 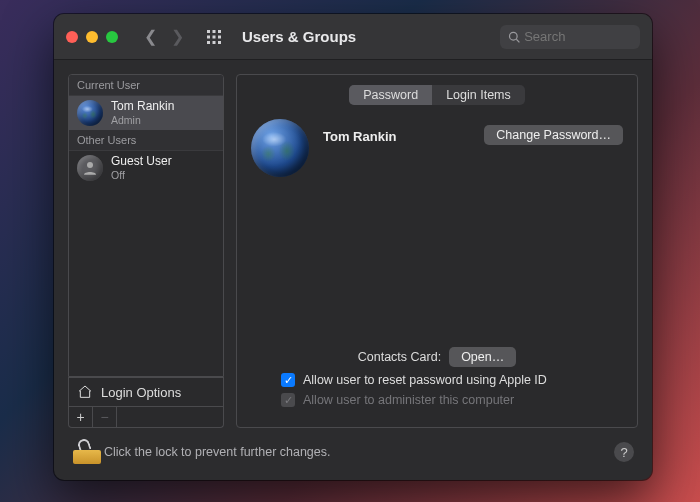 I want to click on titlebar: ❮ ❯ Users & Groups, so click(x=353, y=37).